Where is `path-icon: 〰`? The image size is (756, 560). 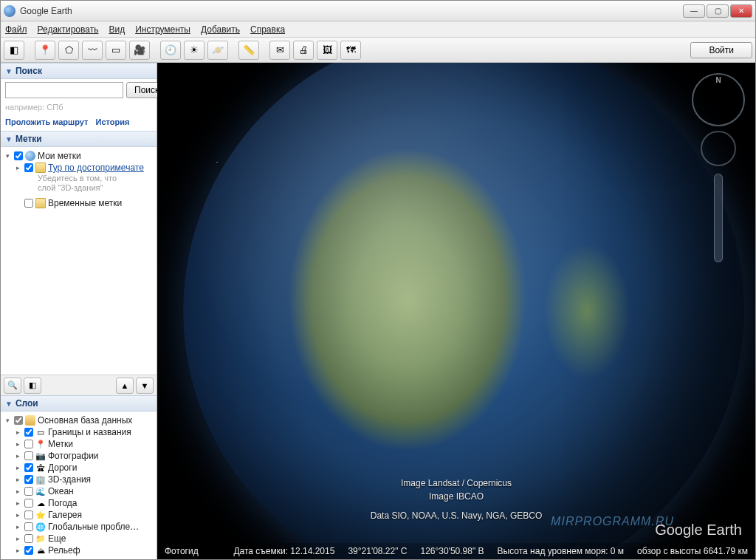 path-icon: 〰 is located at coordinates (92, 50).